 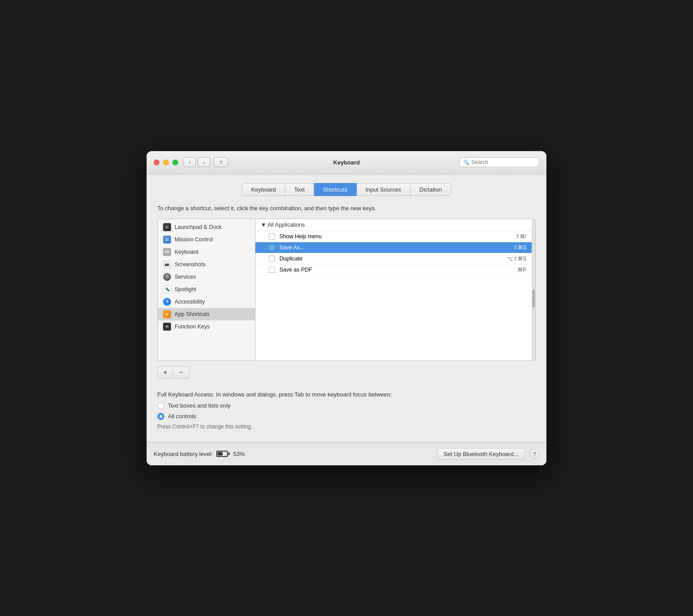 What do you see at coordinates (272, 248) in the screenshot?
I see `shortcut-checkbox-save-as` at bounding box center [272, 248].